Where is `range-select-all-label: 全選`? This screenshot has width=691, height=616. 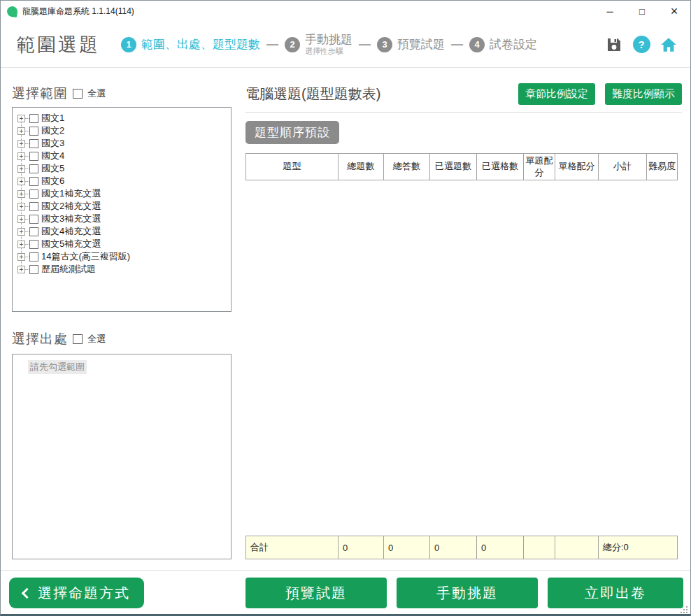
range-select-all-label: 全選 is located at coordinates (97, 94).